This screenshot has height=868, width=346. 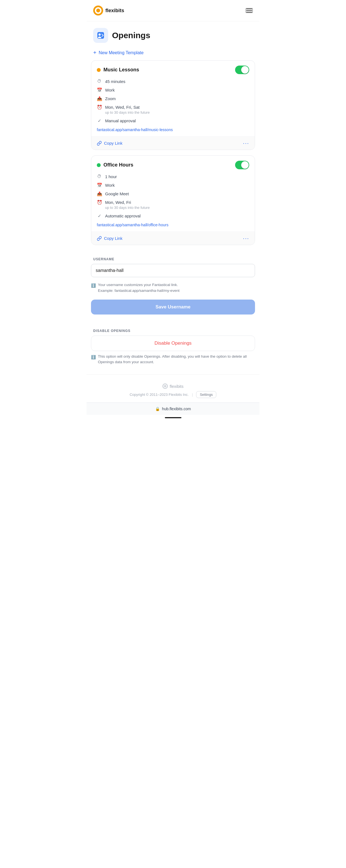 What do you see at coordinates (121, 53) in the screenshot?
I see `new-template-label: New Meeting Template` at bounding box center [121, 53].